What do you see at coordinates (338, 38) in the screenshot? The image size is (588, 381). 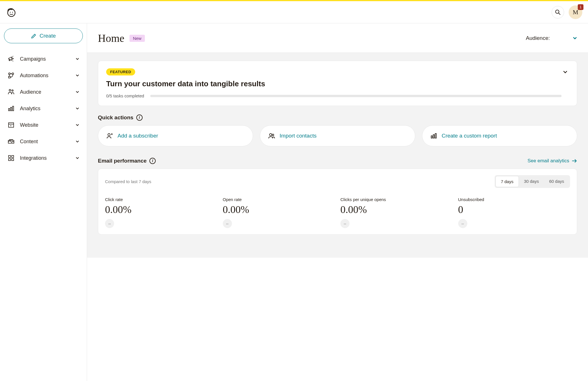 I see `page-header: Home New Audience:` at bounding box center [338, 38].